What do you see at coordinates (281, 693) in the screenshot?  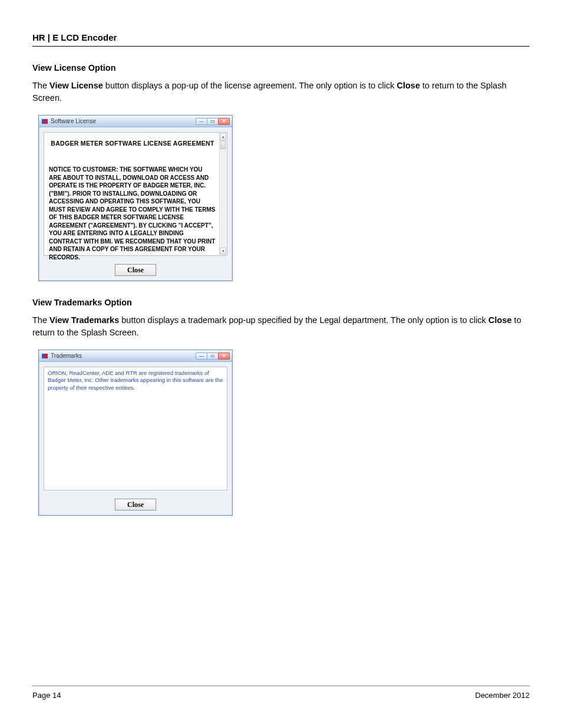 I see `page-footer: Page 14 December 2012` at bounding box center [281, 693].